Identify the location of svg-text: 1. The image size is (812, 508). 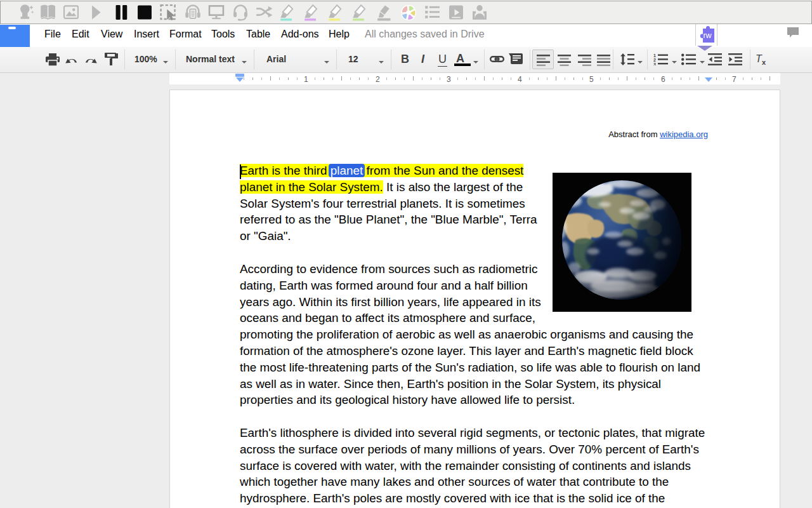
(655, 56).